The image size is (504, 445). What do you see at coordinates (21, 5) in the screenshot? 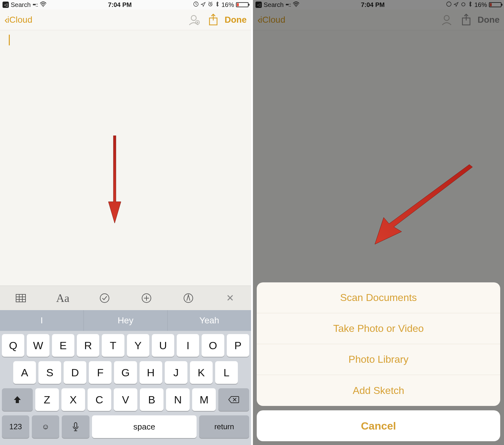
I see `status-search-label: Search` at bounding box center [21, 5].